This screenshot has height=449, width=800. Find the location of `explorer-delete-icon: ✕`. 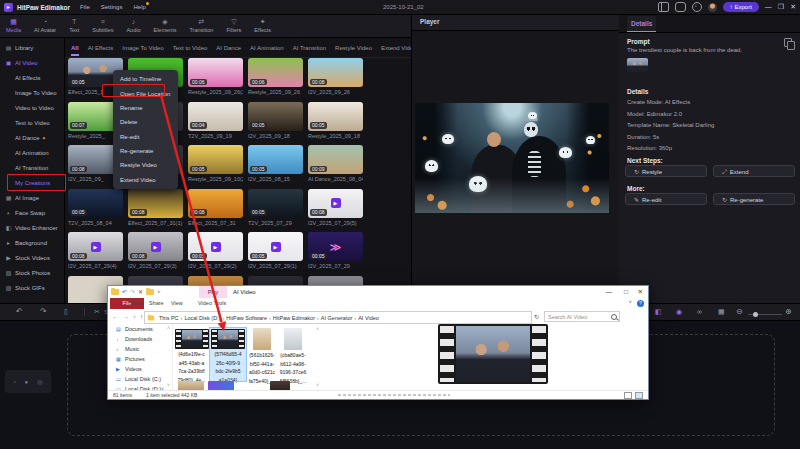

explorer-delete-icon: ✕ is located at coordinates (140, 292).